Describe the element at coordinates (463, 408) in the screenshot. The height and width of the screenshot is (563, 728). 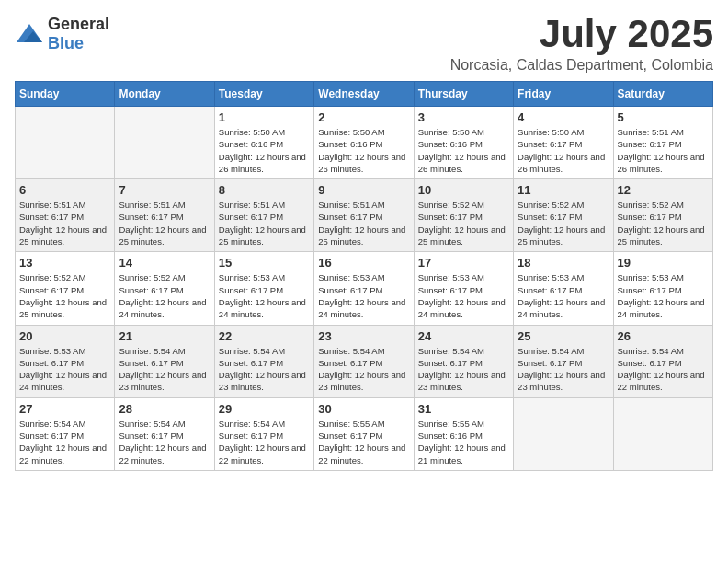
I see `day-number: 31` at that location.